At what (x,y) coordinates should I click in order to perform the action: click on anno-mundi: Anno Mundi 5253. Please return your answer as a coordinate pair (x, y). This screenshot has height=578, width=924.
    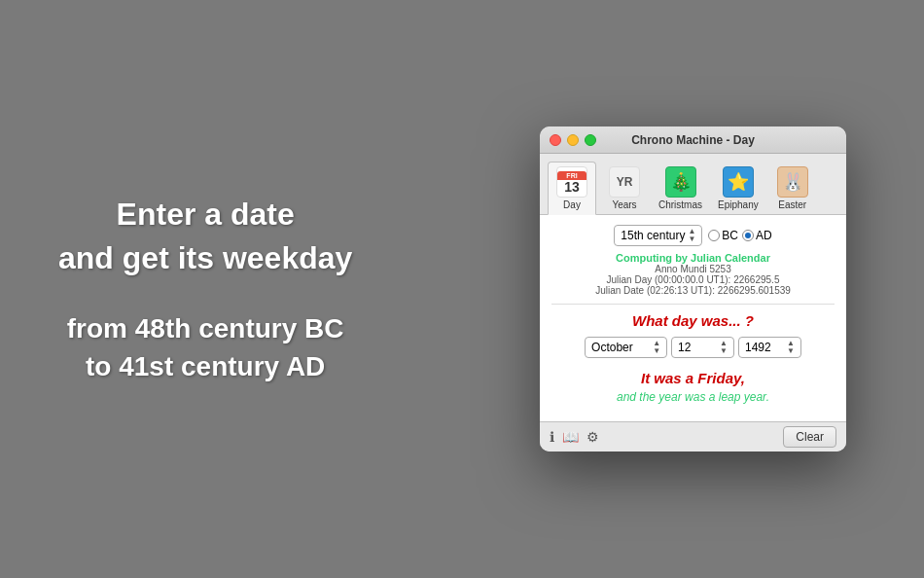
    Looking at the image, I should click on (693, 269).